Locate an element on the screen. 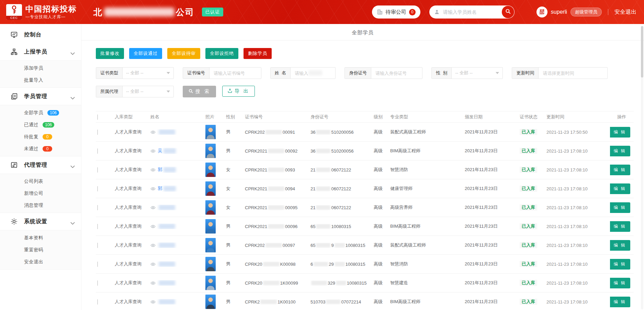  sidebar-section-agent-mgmt: 代理管理 is located at coordinates (41, 165).